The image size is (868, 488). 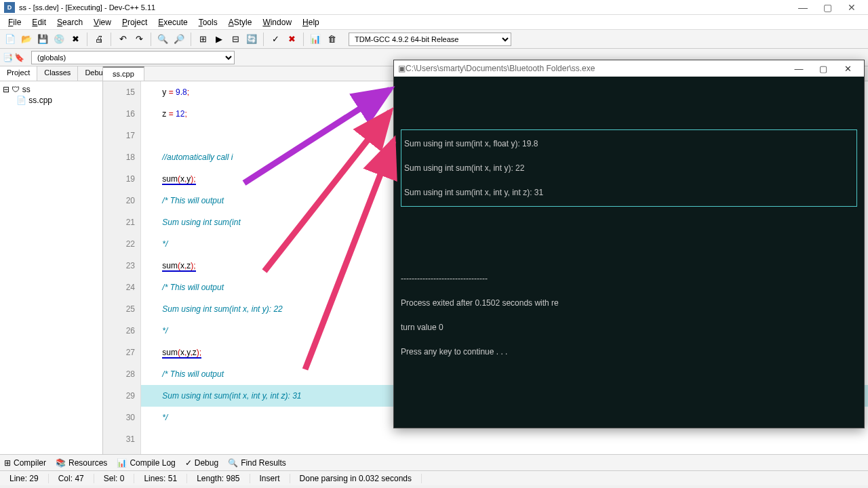 I want to click on bookmark-icon: 🔖, so click(x=19, y=58).